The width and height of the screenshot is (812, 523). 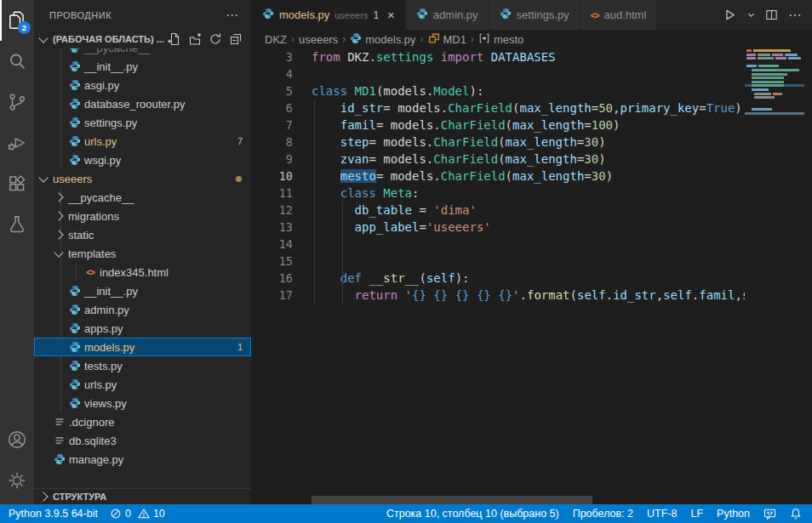 I want to click on outline-section-header: СТРУКТУРА, so click(x=143, y=497).